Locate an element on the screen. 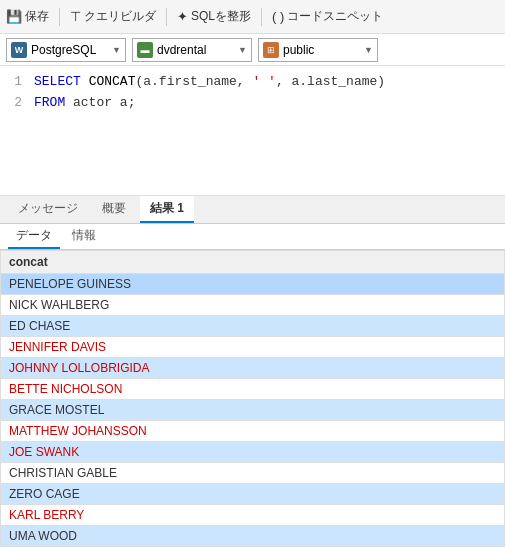 This screenshot has height=548, width=505. schema-select: ⊞ public ▼ is located at coordinates (318, 50).